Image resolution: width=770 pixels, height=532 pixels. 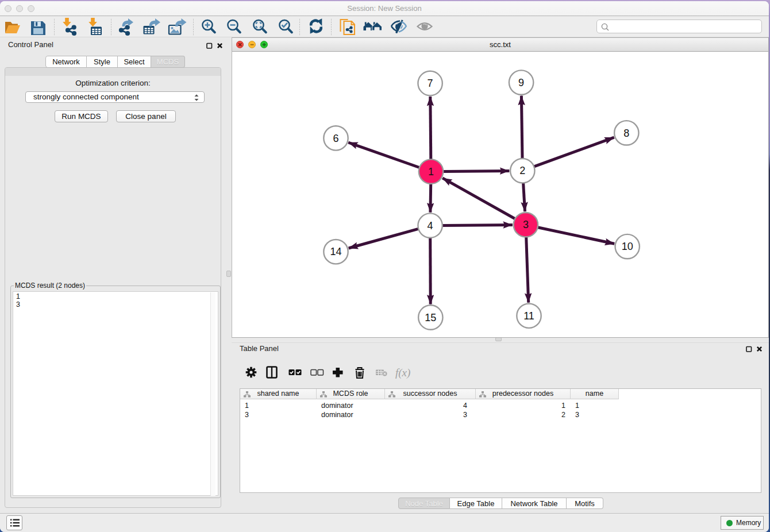 I want to click on svg-text: 8, so click(x=626, y=133).